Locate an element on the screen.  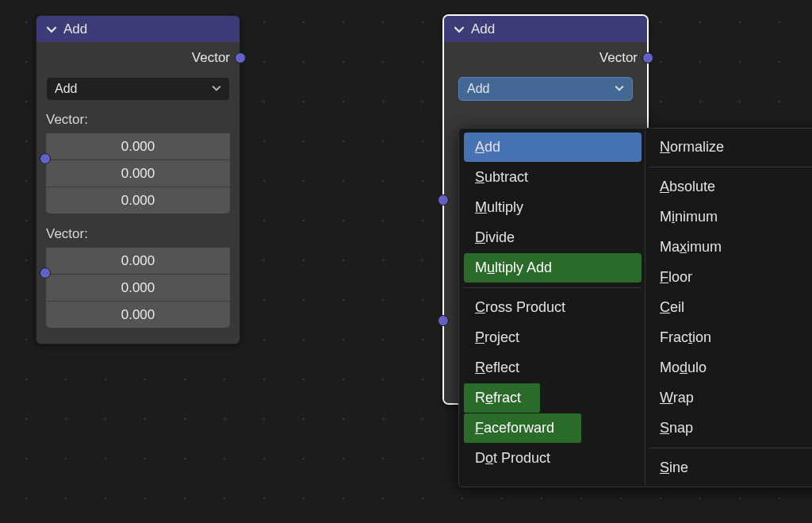
vector2-z: 0.000 is located at coordinates (138, 314).